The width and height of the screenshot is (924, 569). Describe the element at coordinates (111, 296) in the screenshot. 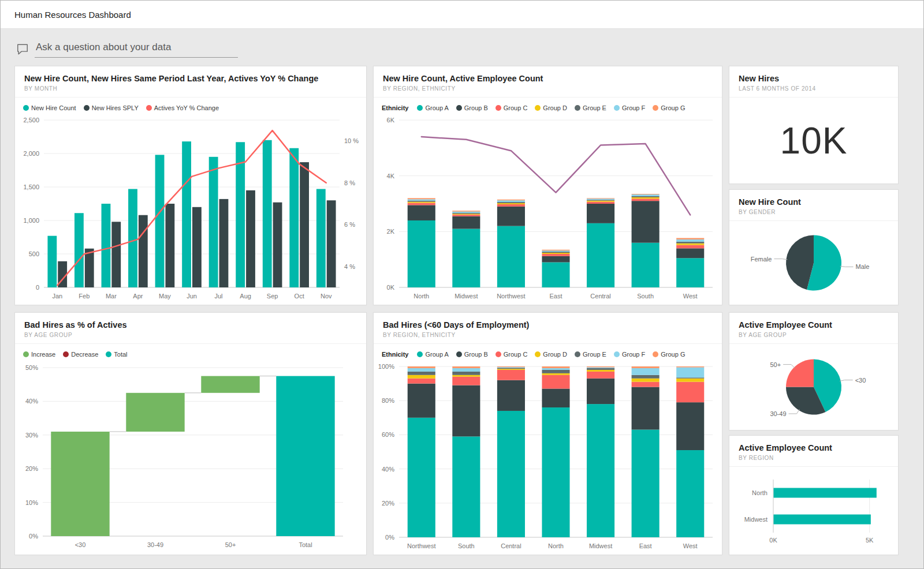

I see `svg-text: Mar` at that location.